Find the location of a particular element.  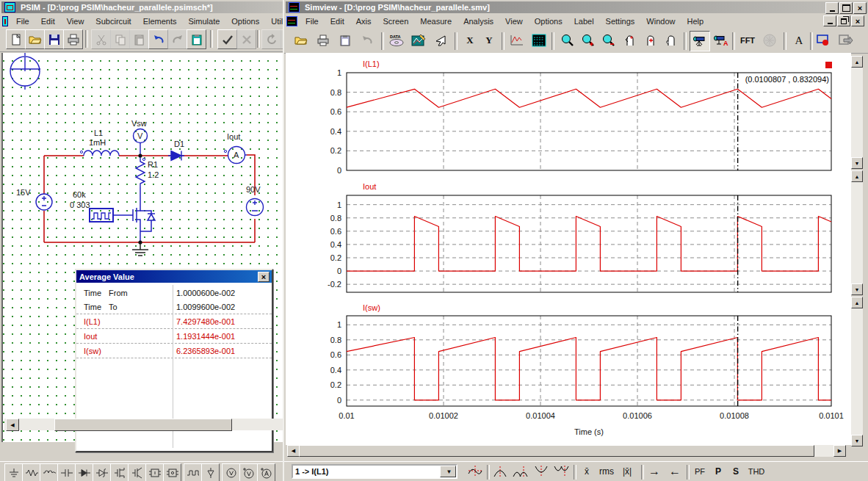

psim-hscrollbar: ◀ is located at coordinates (144, 424).